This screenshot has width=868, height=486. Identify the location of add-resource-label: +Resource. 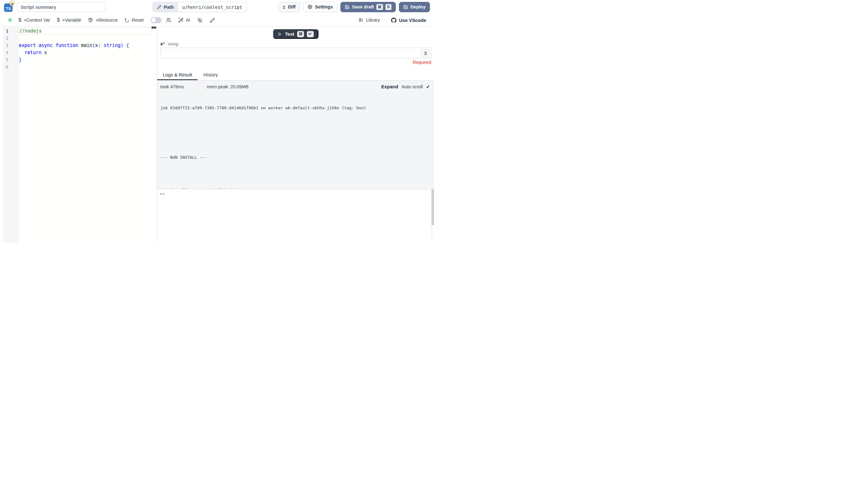
(106, 20).